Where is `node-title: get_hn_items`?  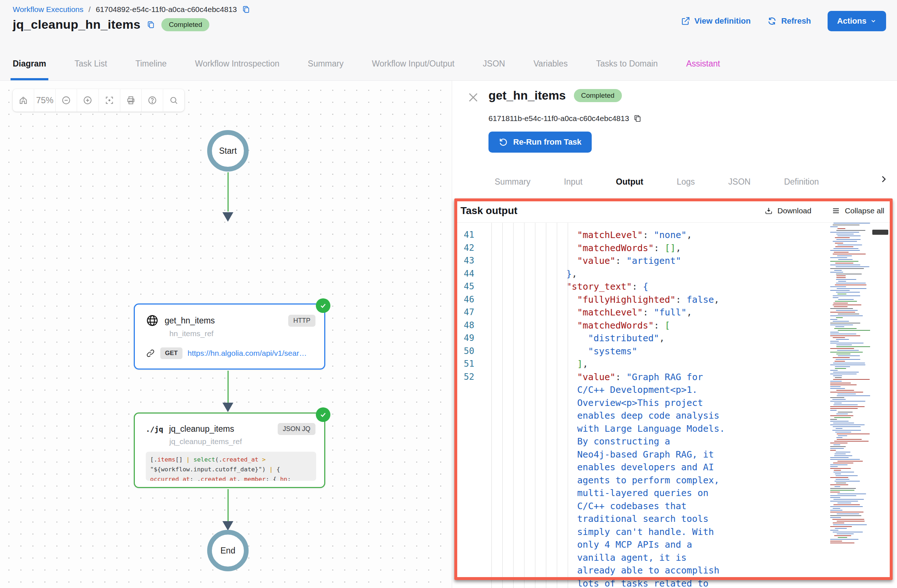
node-title: get_hn_items is located at coordinates (190, 321).